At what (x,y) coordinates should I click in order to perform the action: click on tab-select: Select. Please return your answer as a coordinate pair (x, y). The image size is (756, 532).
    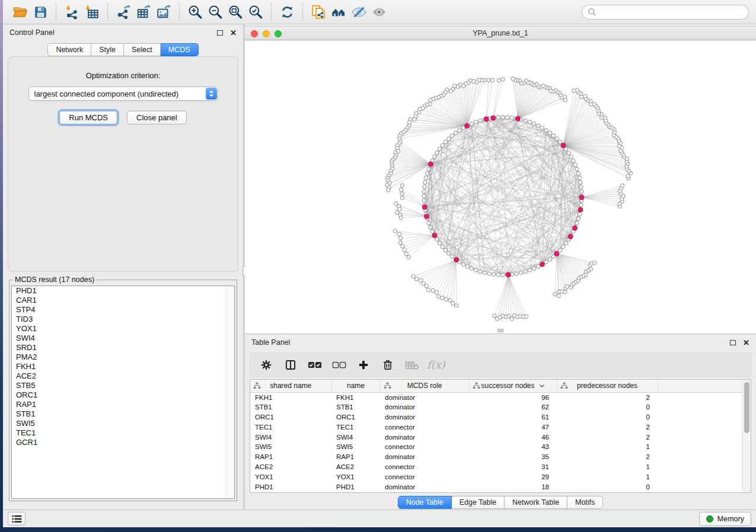
    Looking at the image, I should click on (142, 50).